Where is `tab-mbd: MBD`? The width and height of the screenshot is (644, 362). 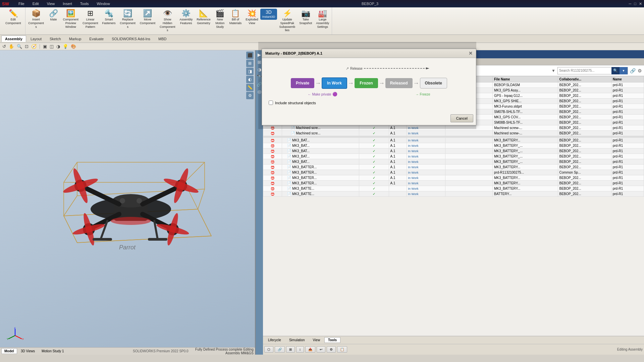
tab-mbd: MBD is located at coordinates (162, 39).